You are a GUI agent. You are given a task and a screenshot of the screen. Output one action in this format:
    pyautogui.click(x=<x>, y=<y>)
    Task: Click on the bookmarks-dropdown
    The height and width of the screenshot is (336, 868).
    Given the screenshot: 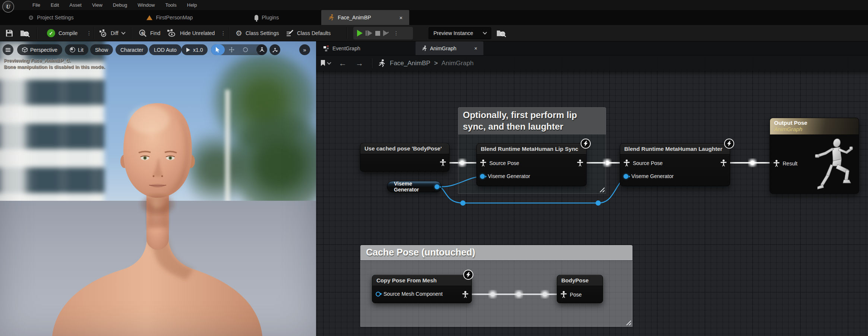 What is the action you would take?
    pyautogui.click(x=326, y=63)
    